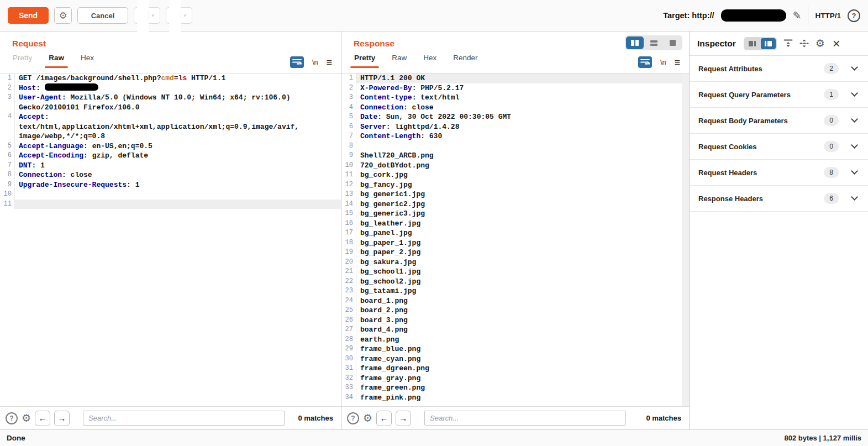 The image size is (868, 446). What do you see at coordinates (515, 359) in the screenshot?
I see `editor-line: 30frame_cyan.png` at bounding box center [515, 359].